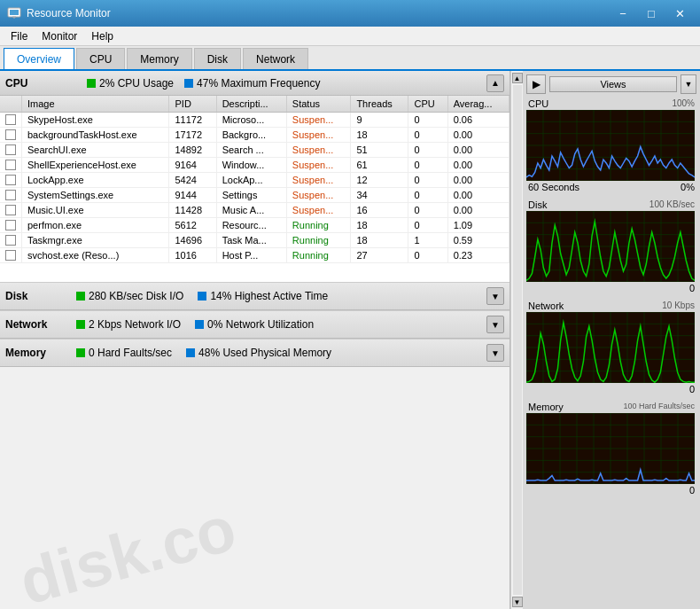 The width and height of the screenshot is (700, 609). I want to click on views-button: Views, so click(613, 84).